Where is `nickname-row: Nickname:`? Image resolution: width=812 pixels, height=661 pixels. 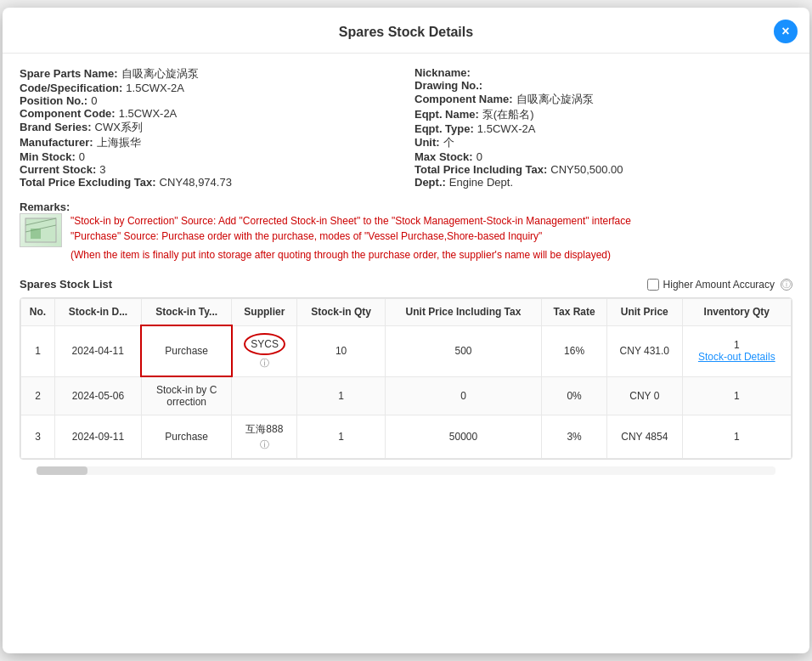
nickname-row: Nickname: is located at coordinates (603, 73).